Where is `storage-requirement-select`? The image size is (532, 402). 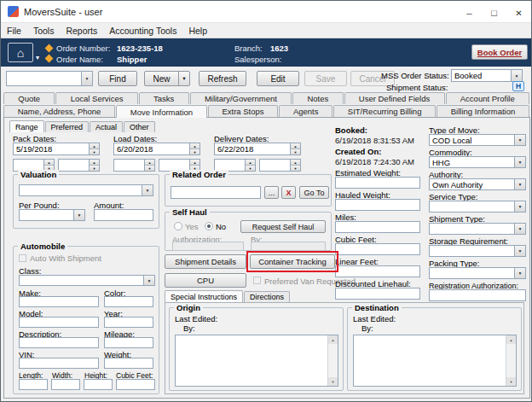
storage-requirement-select is located at coordinates (477, 251).